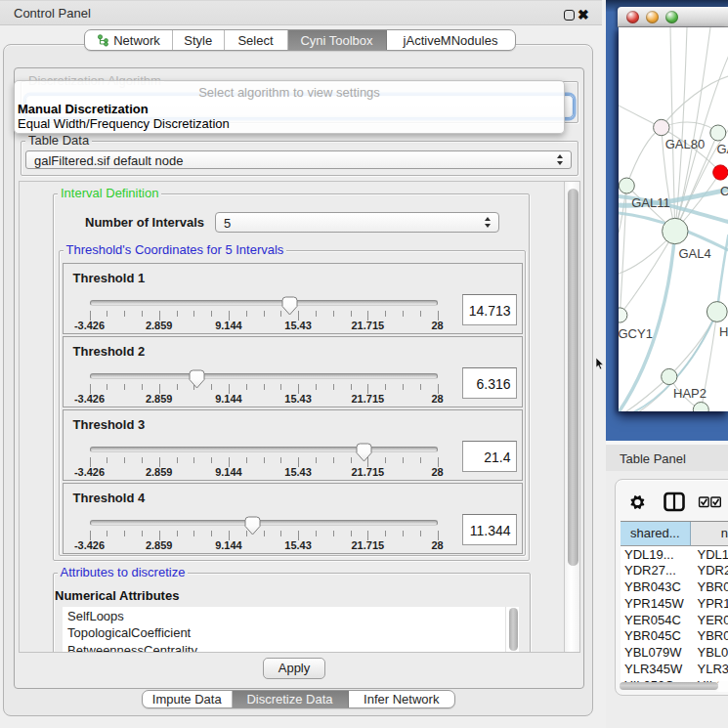 The width and height of the screenshot is (728, 728). What do you see at coordinates (188, 700) in the screenshot?
I see `tab-label: Impute Data` at bounding box center [188, 700].